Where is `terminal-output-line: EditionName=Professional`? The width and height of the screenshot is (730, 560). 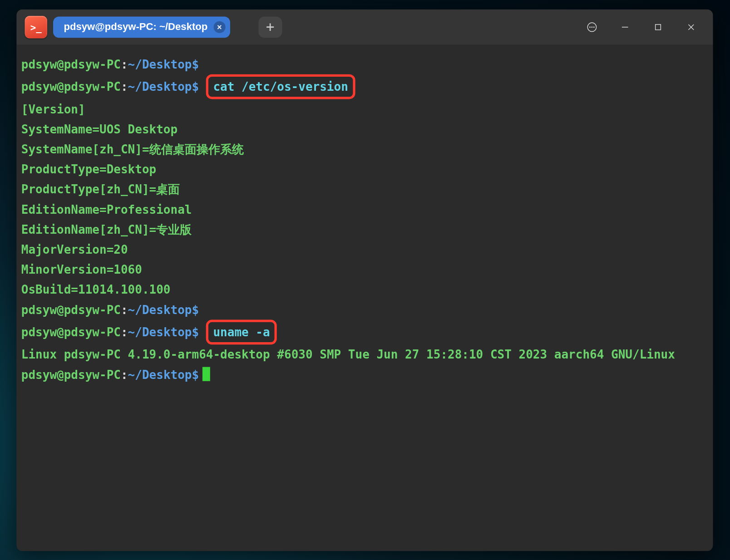 terminal-output-line: EditionName=Professional is located at coordinates (365, 209).